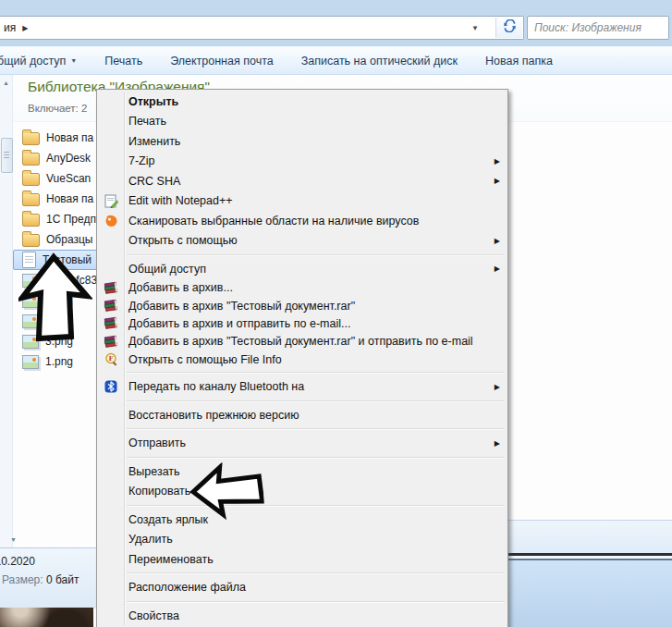 The image size is (672, 627). What do you see at coordinates (154, 181) in the screenshot?
I see `menu-item-label: CRC SHA` at bounding box center [154, 181].